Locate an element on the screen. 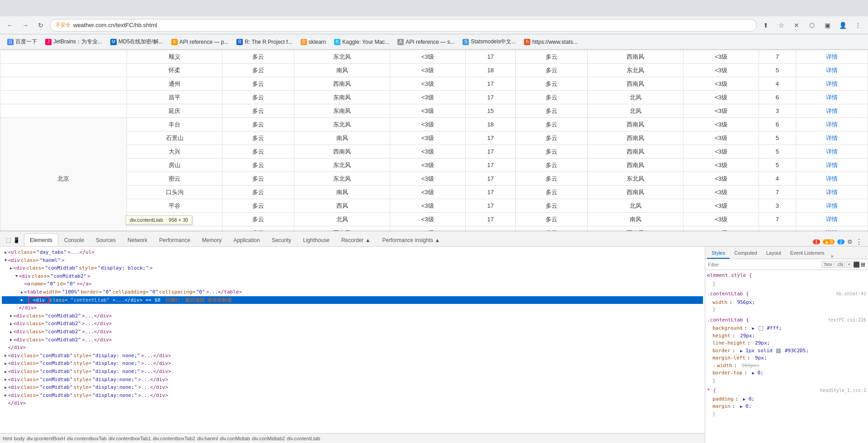 Image resolution: width=868 pixels, height=443 pixels. styles-more-button: » is located at coordinates (832, 256).